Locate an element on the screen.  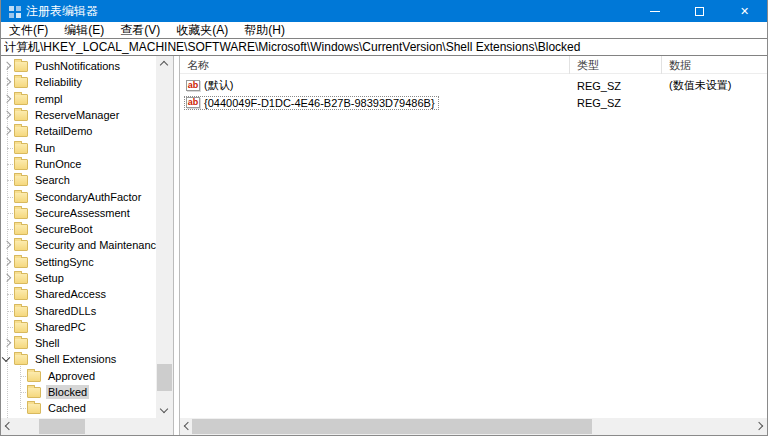
value-name: ab{0440049F-D1DC-4E46-B27B-98393D79486B} is located at coordinates (312, 103).